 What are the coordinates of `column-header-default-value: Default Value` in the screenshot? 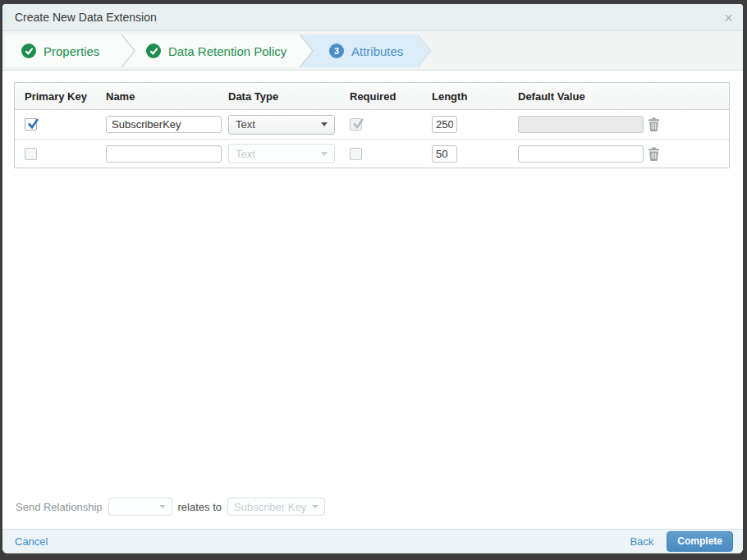 It's located at (573, 96).